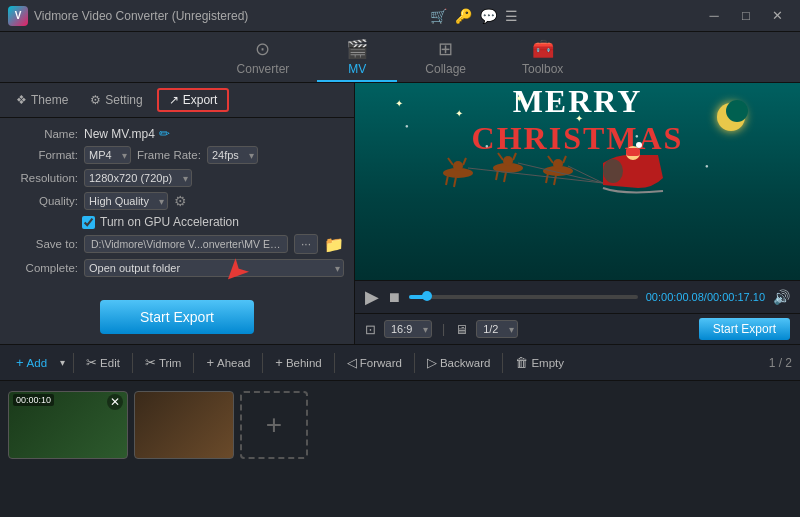 Image resolution: width=800 pixels, height=517 pixels. What do you see at coordinates (400, 58) in the screenshot?
I see `top-nav: ⊙ Converter 🎬 MV ⊞ Collage 🧰 Toolbox` at bounding box center [400, 58].